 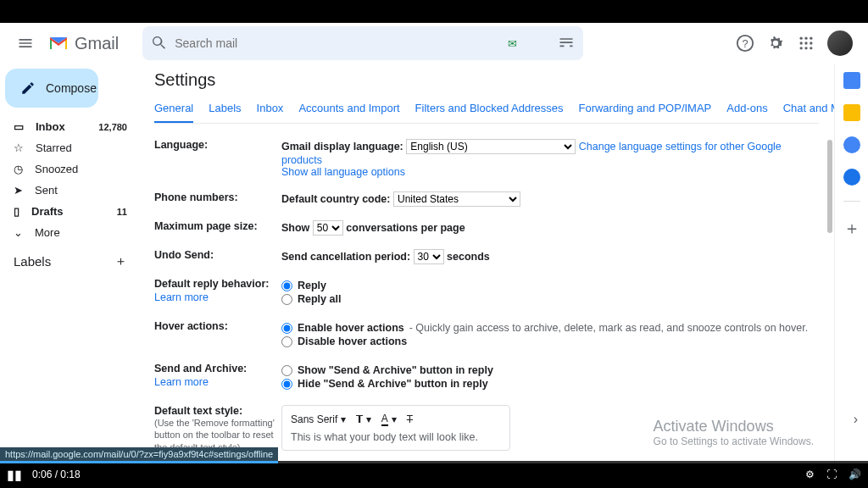 What do you see at coordinates (389, 419) in the screenshot?
I see `font-color-dropdown: A ▾` at bounding box center [389, 419].